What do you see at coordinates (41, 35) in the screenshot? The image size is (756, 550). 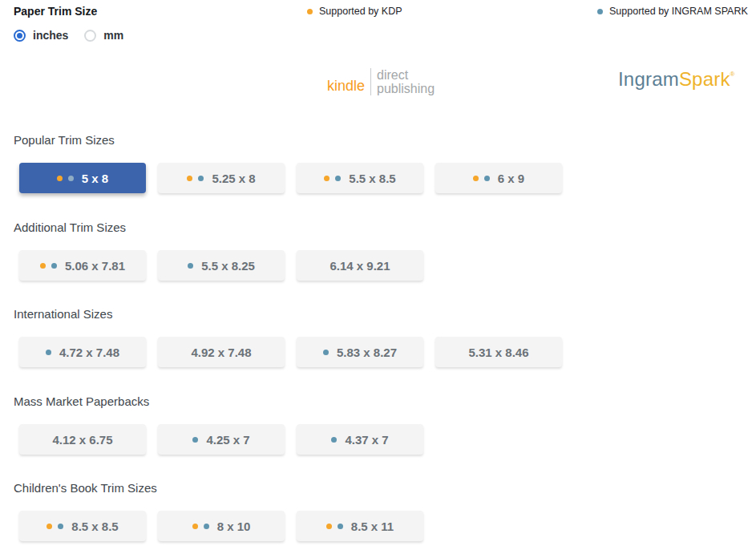 I see `unit-option-inches: inches` at bounding box center [41, 35].